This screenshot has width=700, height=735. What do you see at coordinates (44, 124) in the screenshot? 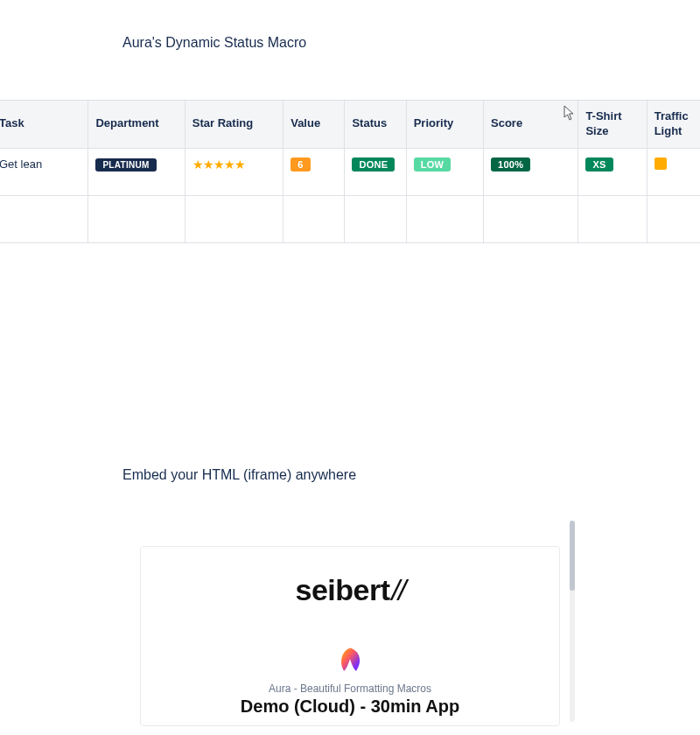
I see `col-header-task: Task` at bounding box center [44, 124].